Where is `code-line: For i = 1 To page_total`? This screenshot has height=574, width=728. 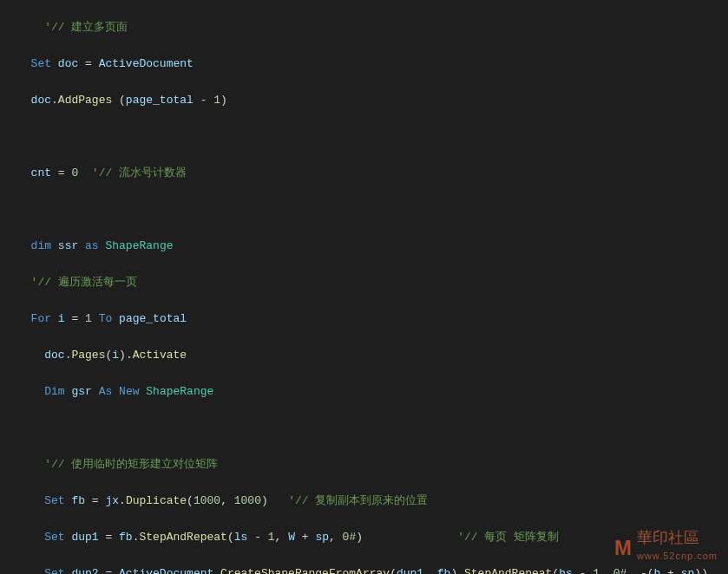 code-line: For i = 1 To page_total is located at coordinates (373, 319).